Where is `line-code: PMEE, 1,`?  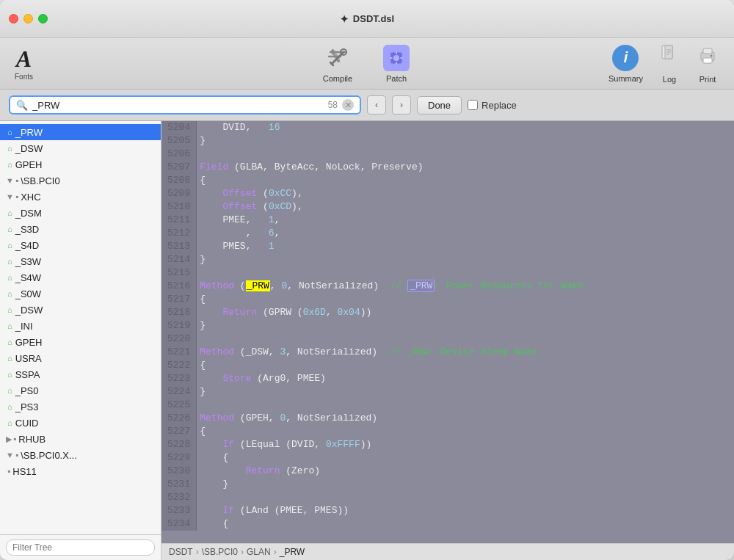 line-code: PMEE, 1, is located at coordinates (465, 220).